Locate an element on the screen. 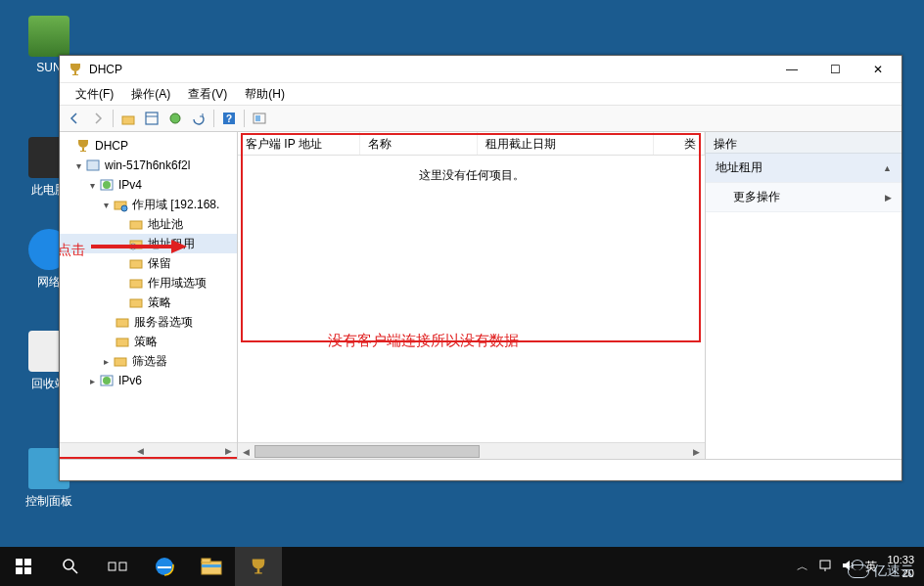 The width and height of the screenshot is (924, 586). toolbar-up-button is located at coordinates (128, 118).